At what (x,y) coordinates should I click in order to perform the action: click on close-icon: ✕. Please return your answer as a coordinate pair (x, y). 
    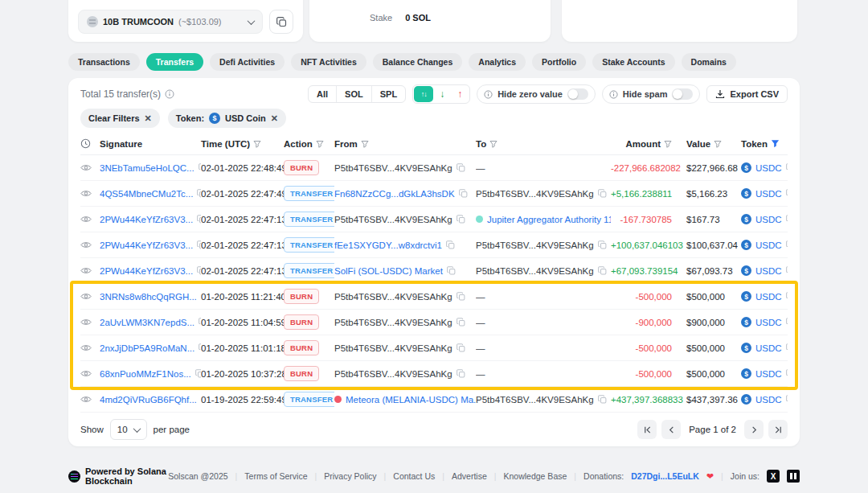
    Looking at the image, I should click on (275, 119).